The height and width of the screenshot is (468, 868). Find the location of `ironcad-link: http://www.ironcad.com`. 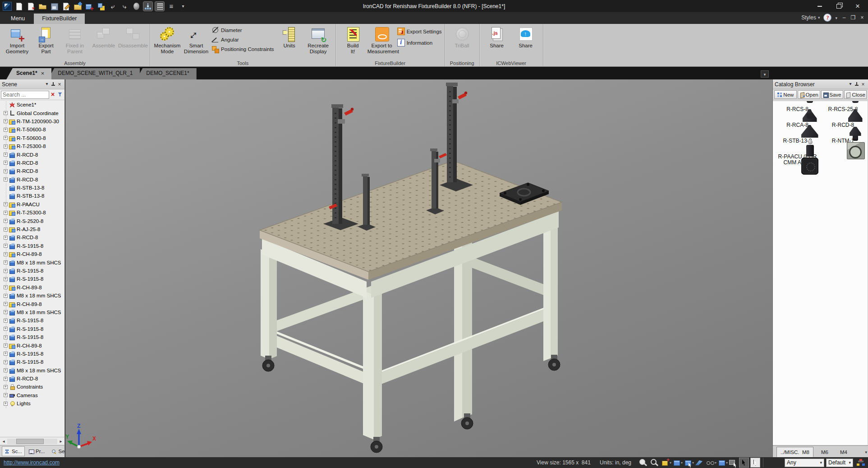

ironcad-link: http://www.ironcad.com is located at coordinates (32, 463).